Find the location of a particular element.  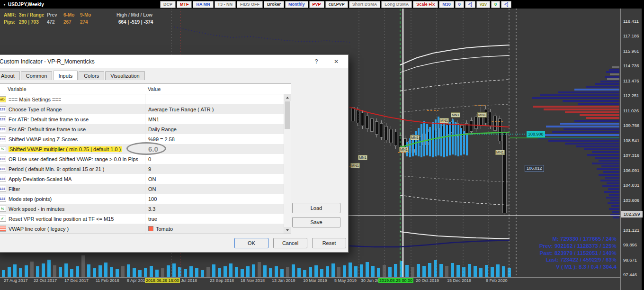

price-tick: 97.446 is located at coordinates (630, 275).